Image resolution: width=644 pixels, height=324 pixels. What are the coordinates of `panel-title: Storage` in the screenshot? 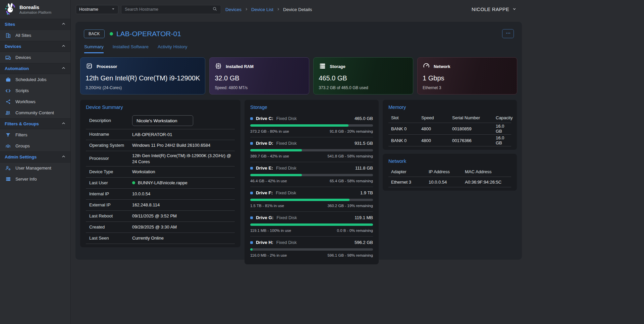 It's located at (312, 107).